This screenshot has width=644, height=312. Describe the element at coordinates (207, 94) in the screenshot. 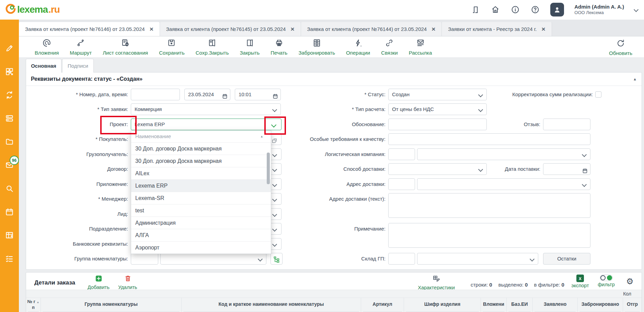

I see `date-input: 23.05.2024` at that location.